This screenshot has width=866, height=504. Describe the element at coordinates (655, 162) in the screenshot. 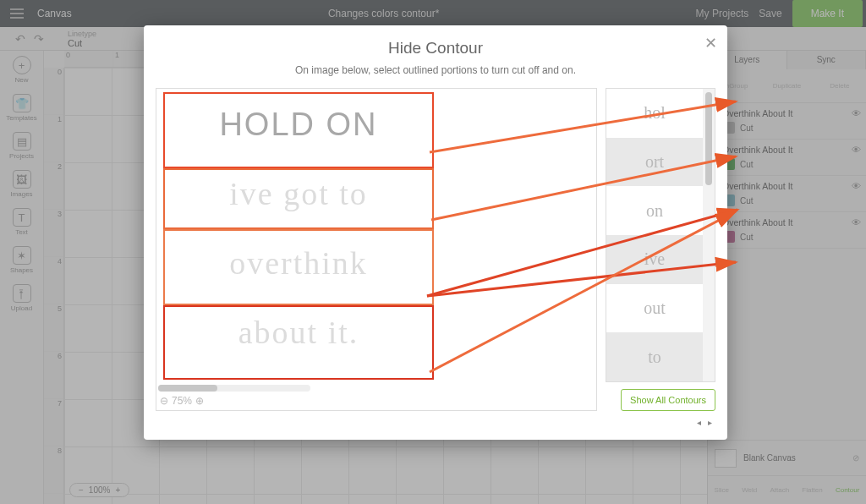

I see `contour-thumb: ort` at that location.